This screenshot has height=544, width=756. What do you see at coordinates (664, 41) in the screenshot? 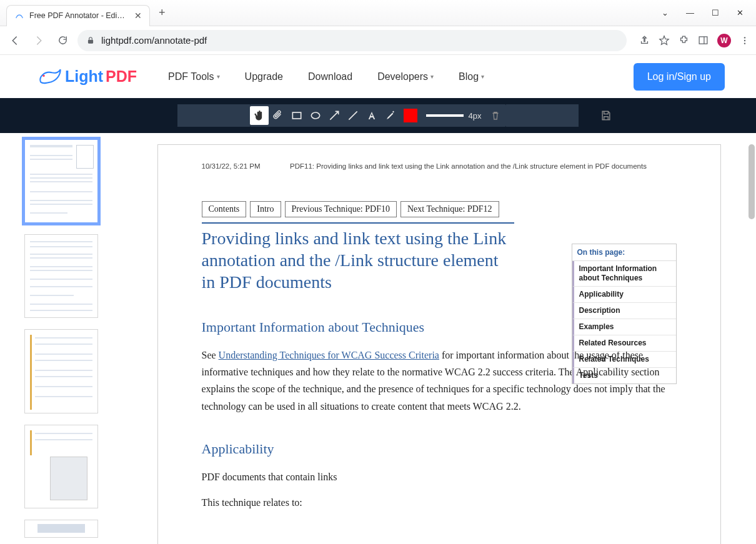
I see `bookmark-star-icon` at bounding box center [664, 41].